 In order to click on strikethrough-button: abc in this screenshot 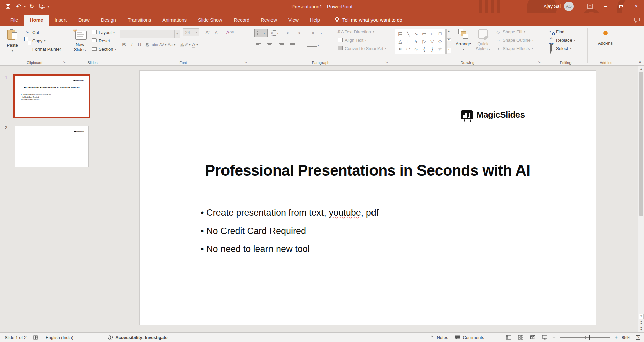, I will do `click(155, 45)`.